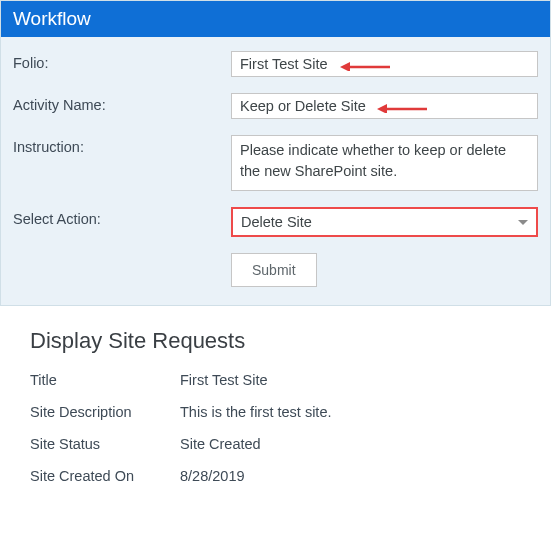 The height and width of the screenshot is (537, 551). I want to click on folio-value: First Test Site, so click(284, 64).